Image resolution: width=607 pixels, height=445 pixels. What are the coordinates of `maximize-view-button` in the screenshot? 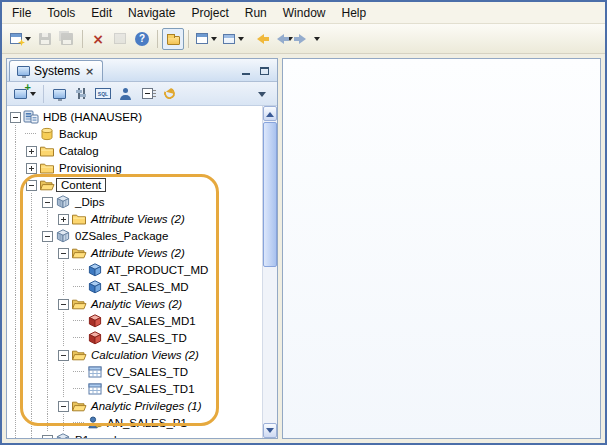 It's located at (264, 70).